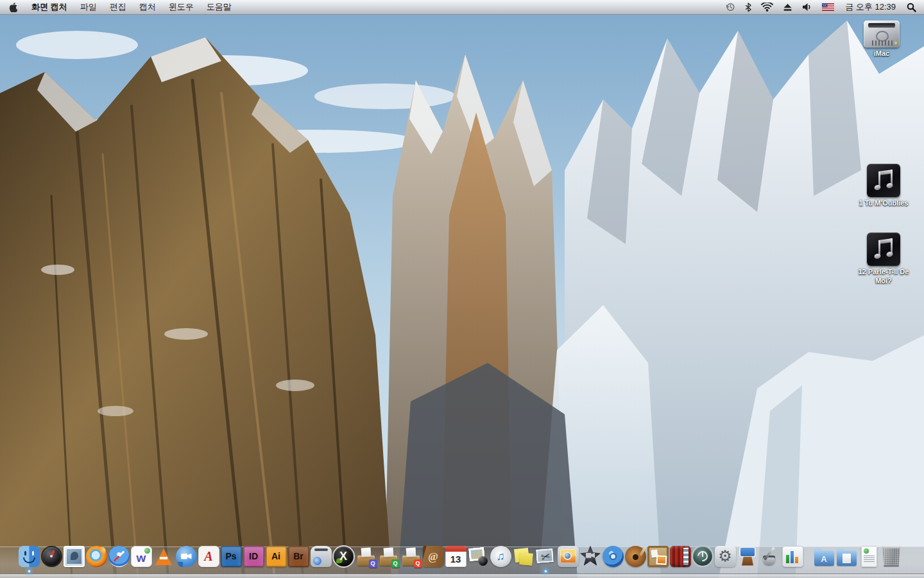 The height and width of the screenshot is (578, 924). Describe the element at coordinates (253, 556) in the screenshot. I see `dock-item-indesign: ID` at that location.